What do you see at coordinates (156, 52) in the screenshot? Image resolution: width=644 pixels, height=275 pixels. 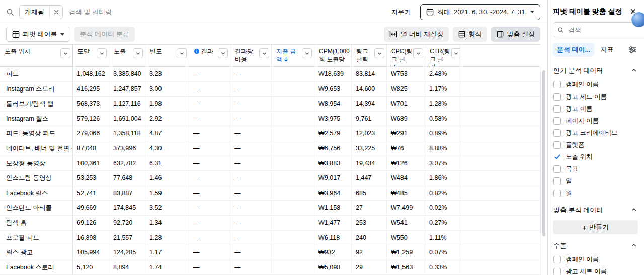 I see `column-header-label: 빈도` at bounding box center [156, 52].